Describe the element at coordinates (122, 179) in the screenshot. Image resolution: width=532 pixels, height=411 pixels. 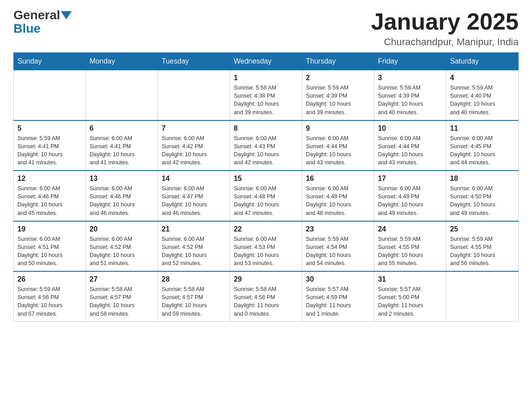
I see `day-number: 13` at that location.